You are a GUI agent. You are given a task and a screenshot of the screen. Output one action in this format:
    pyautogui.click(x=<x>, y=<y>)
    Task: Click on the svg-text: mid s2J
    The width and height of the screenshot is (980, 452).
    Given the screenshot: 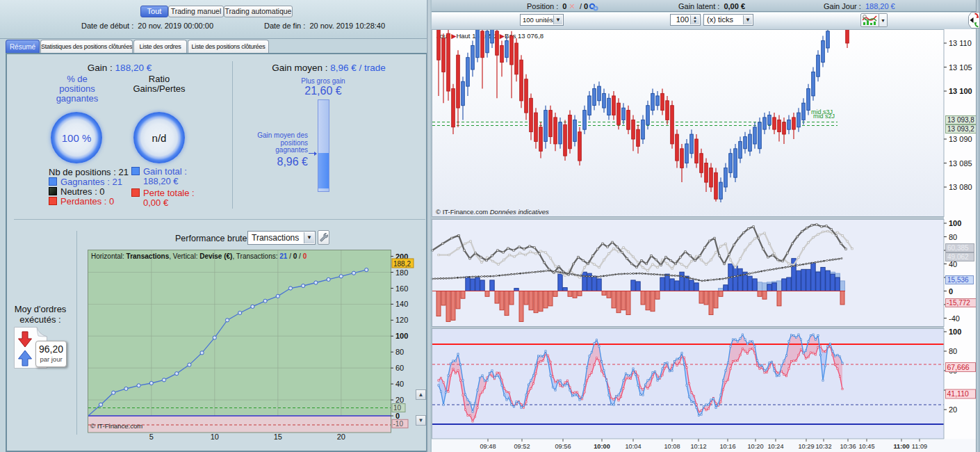 What is the action you would take?
    pyautogui.click(x=824, y=116)
    